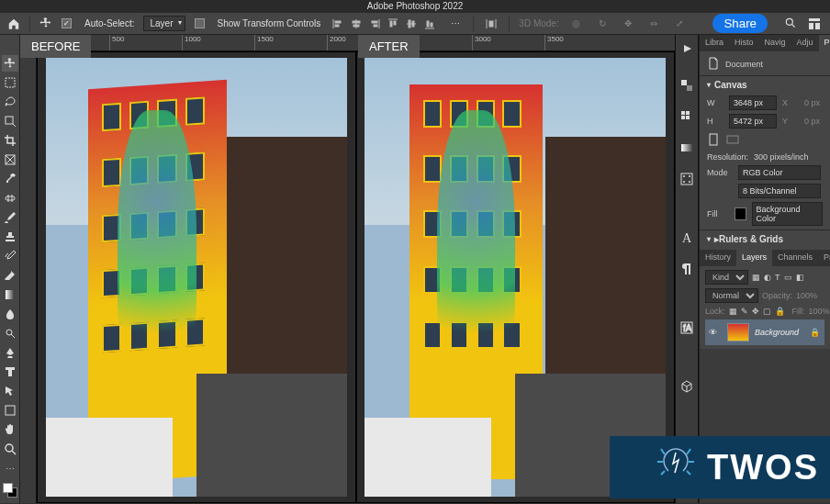 Image resolution: width=830 pixels, height=504 pixels. What do you see at coordinates (753, 121) in the screenshot?
I see `height-input` at bounding box center [753, 121].